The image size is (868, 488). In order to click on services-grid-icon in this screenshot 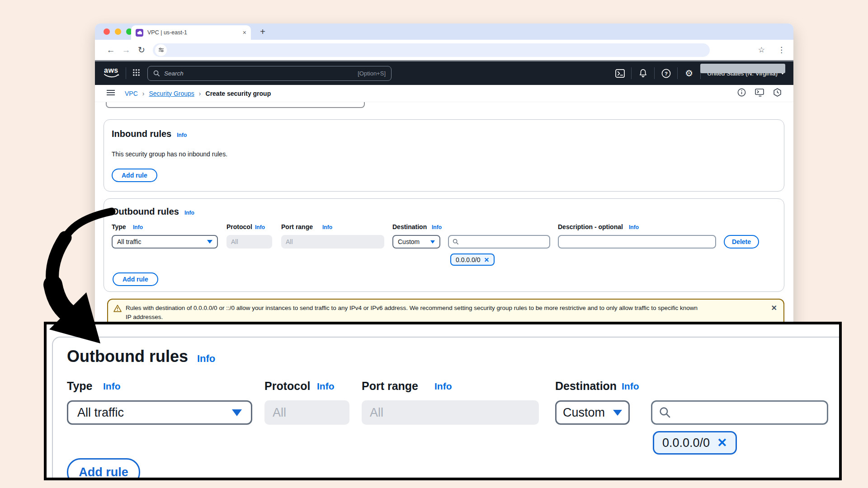, I will do `click(137, 73)`.